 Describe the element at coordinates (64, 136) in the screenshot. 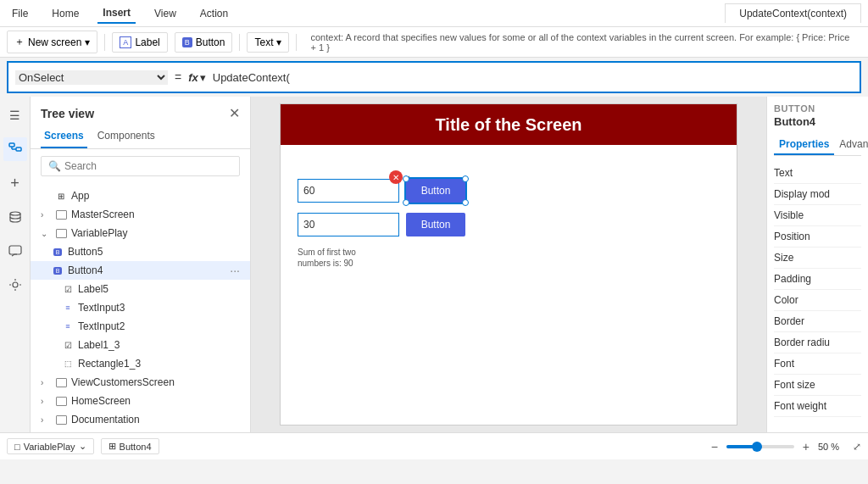

I see `tab-screens: Screens` at that location.